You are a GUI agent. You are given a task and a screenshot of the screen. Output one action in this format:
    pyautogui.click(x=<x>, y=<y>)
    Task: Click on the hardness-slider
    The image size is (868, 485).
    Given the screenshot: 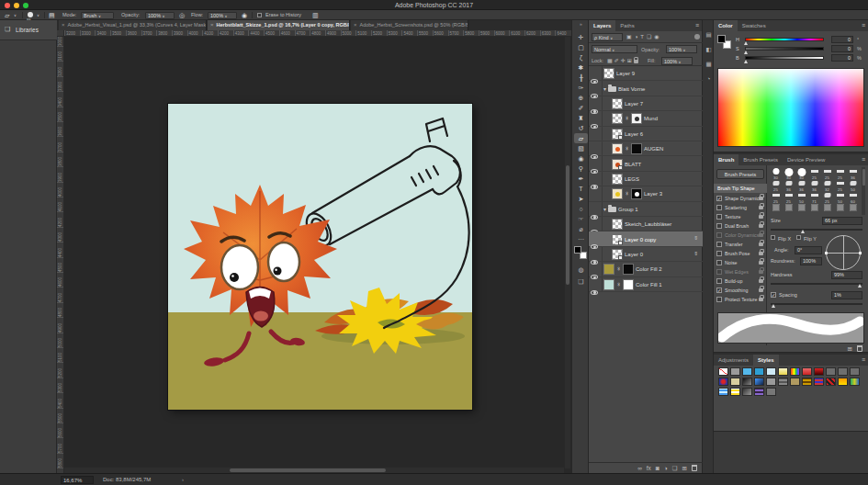 What is the action you would take?
    pyautogui.click(x=817, y=284)
    